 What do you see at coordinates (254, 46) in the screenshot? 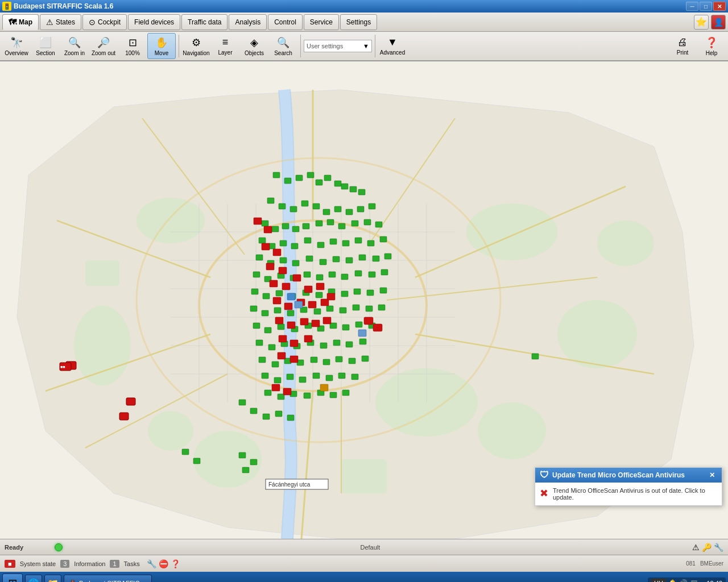
I see `objects-button: ◈ Objects` at bounding box center [254, 46].